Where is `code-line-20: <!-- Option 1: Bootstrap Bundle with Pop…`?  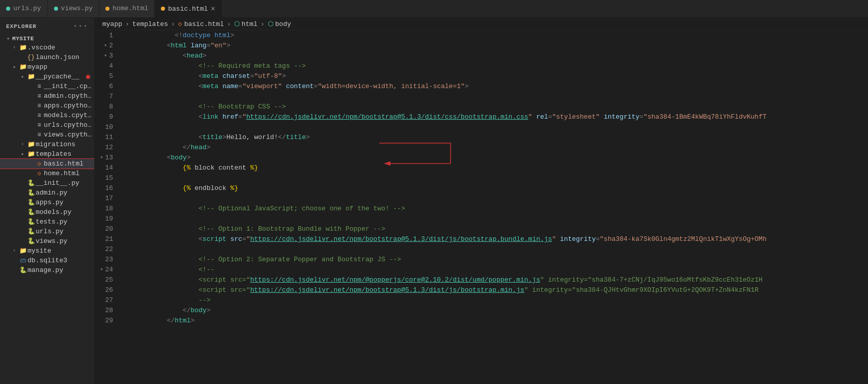 code-line-20: <!-- Option 1: Bootstrap Bundle with Pop… is located at coordinates (493, 229).